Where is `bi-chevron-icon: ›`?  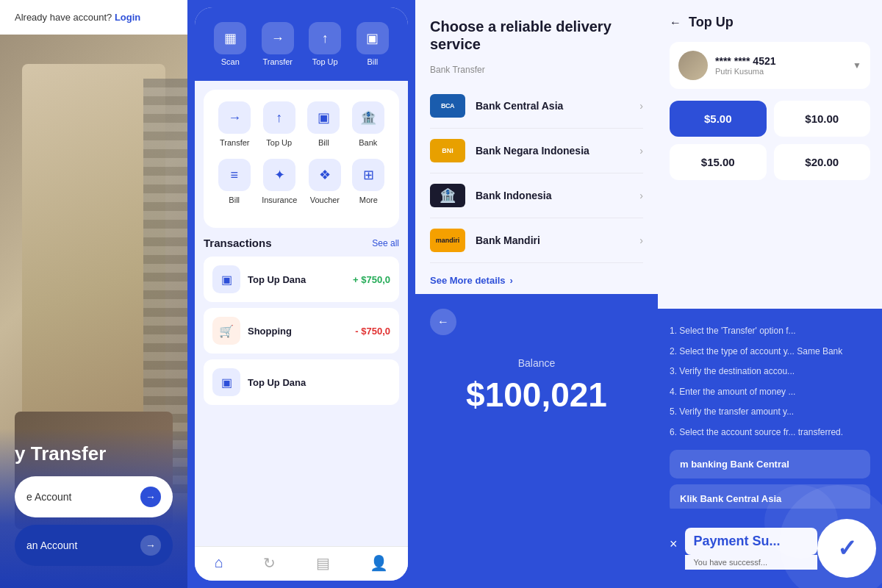
bi-chevron-icon: › is located at coordinates (641, 196).